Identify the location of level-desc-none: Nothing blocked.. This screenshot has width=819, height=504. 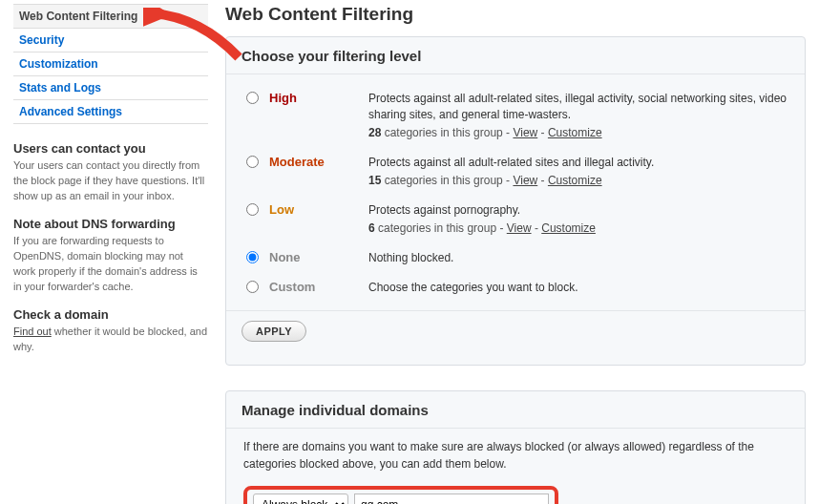
(578, 258).